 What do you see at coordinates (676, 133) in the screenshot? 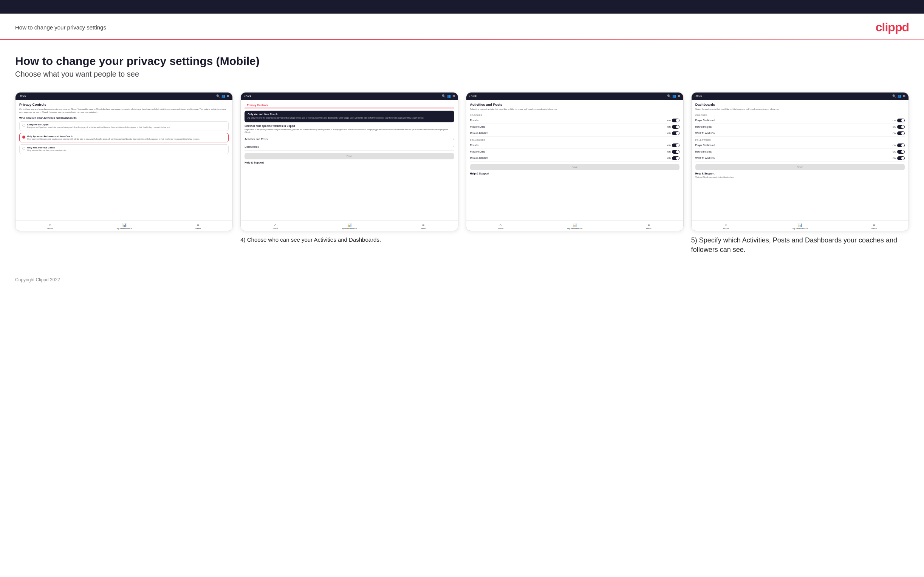
I see `toggle-switch-coaches-manual` at bounding box center [676, 133].